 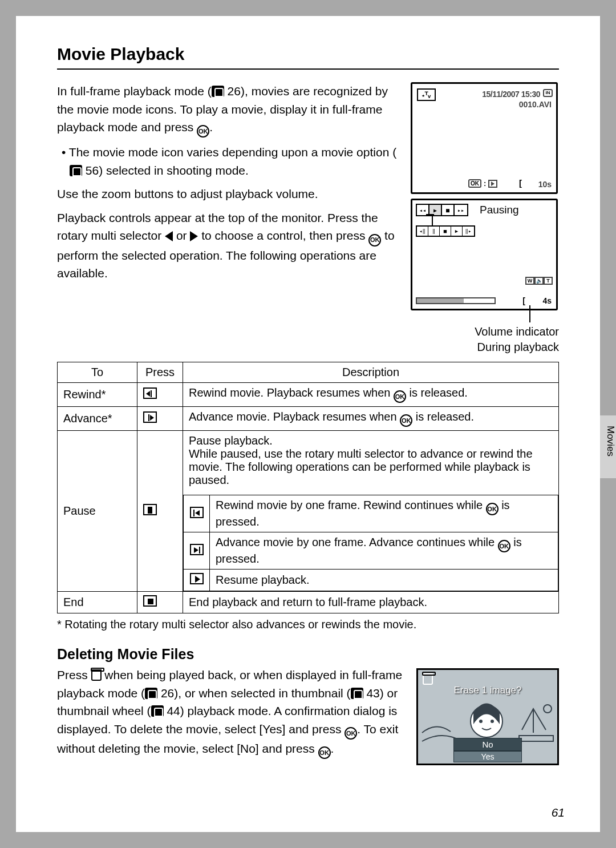 I want to click on pause-desc: Pause playback. While paused, use the ro…, so click(x=371, y=461).